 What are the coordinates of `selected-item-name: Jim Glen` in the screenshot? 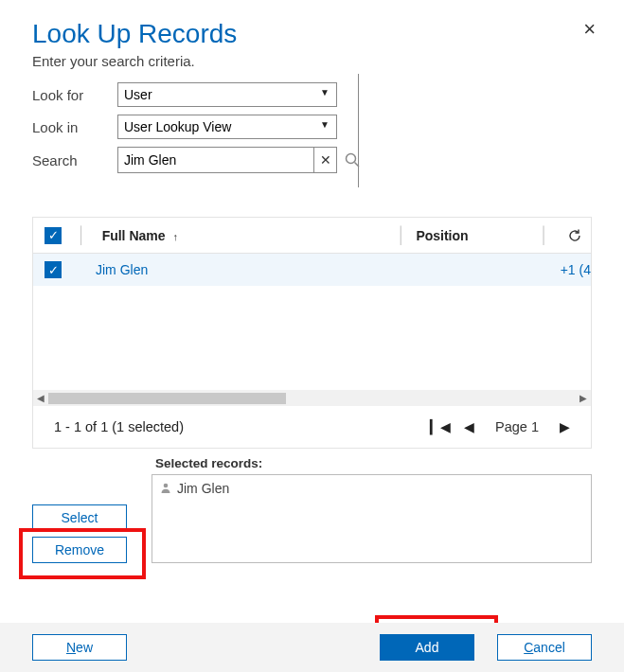 It's located at (203, 488).